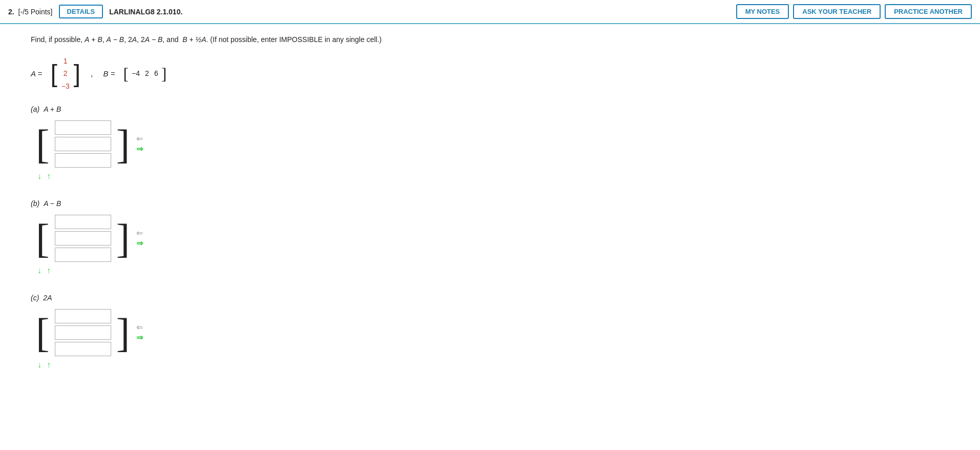 The height and width of the screenshot is (450, 980). Describe the element at coordinates (139, 338) in the screenshot. I see `answer-c-arrow-right: ⇒` at that location.